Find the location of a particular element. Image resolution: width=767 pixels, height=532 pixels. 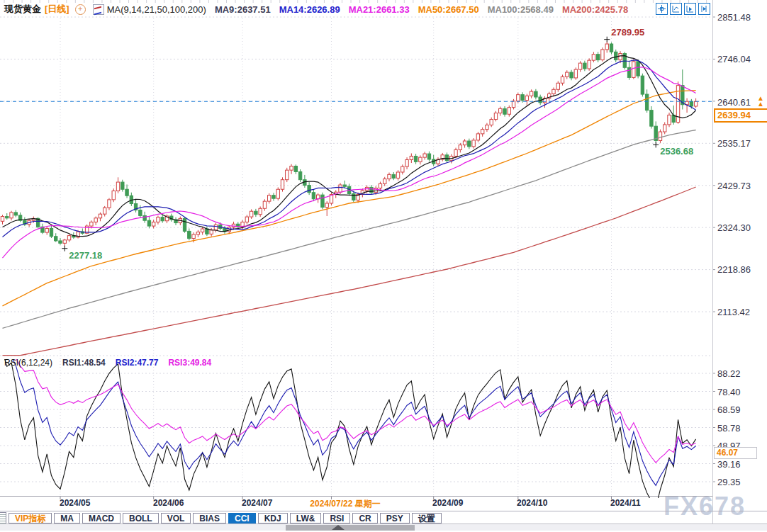

price-label: 2324.30 is located at coordinates (741, 228).